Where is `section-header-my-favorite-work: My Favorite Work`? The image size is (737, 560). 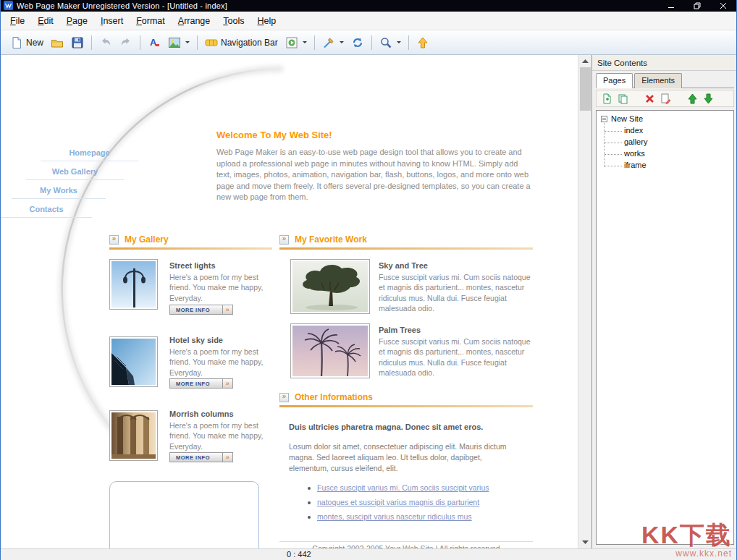 section-header-my-favorite-work: My Favorite Work is located at coordinates (406, 239).